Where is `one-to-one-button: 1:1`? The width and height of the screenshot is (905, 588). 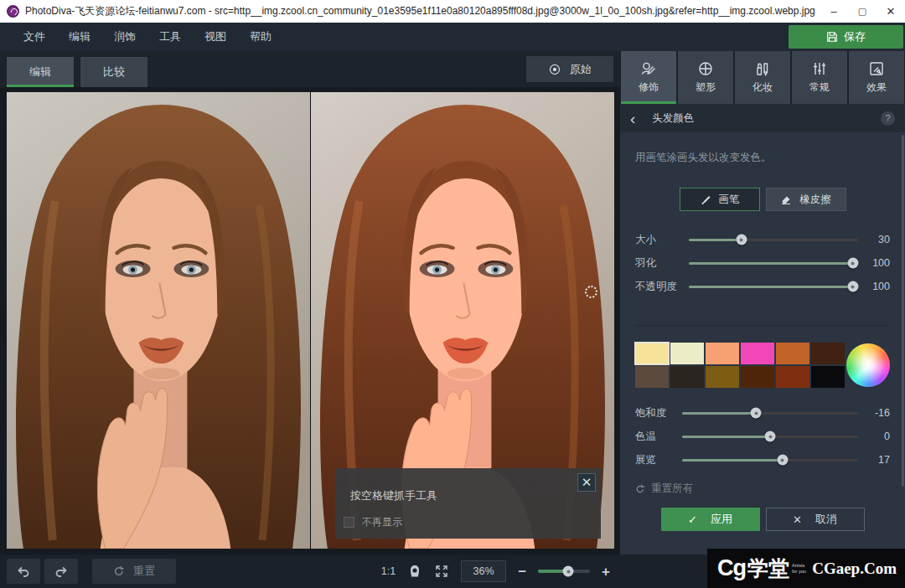
one-to-one-button: 1:1 is located at coordinates (389, 571).